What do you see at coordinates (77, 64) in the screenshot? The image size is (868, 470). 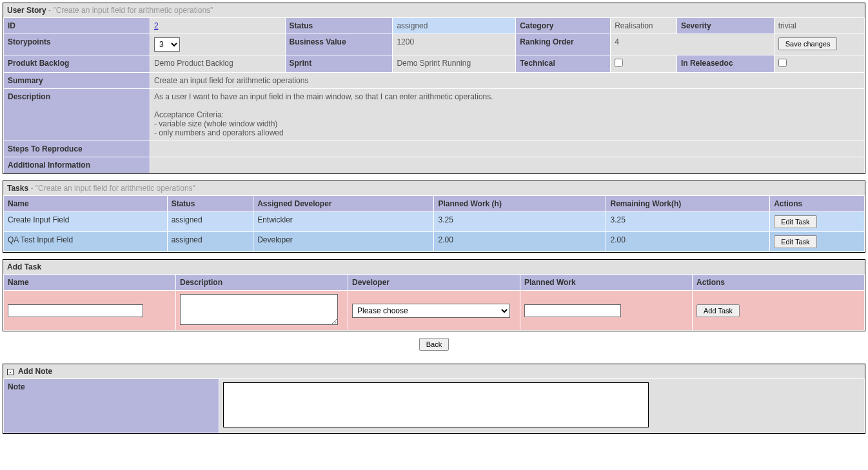 I see `label-product-backlog: Produkt Backlog` at bounding box center [77, 64].